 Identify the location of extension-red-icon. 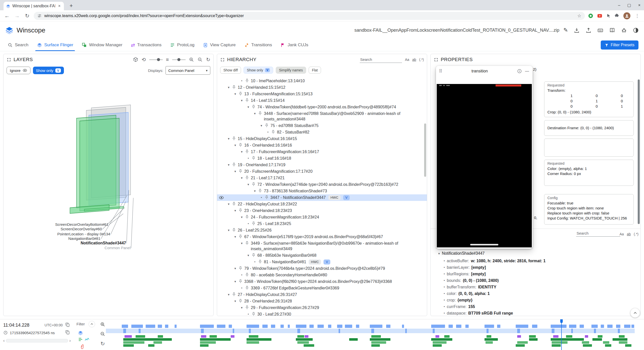
(600, 16).